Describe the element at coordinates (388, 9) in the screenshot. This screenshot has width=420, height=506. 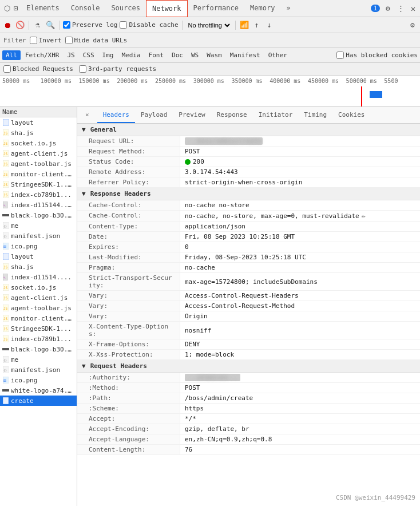
I see `settings-icon: ⚙` at that location.